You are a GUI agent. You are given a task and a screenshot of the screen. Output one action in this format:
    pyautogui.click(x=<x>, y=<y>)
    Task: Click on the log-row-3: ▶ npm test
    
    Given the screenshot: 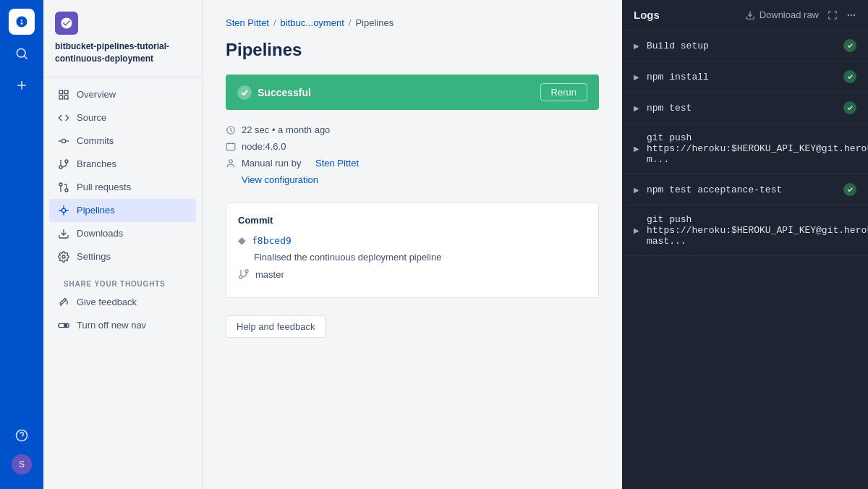 What is the action you would take?
    pyautogui.click(x=745, y=109)
    